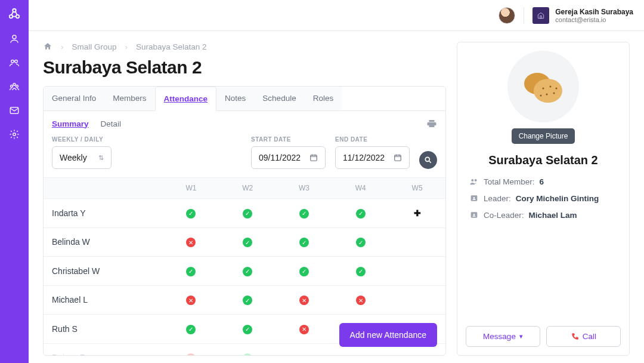 The width and height of the screenshot is (644, 363). I want to click on nav-people-icon, so click(14, 63).